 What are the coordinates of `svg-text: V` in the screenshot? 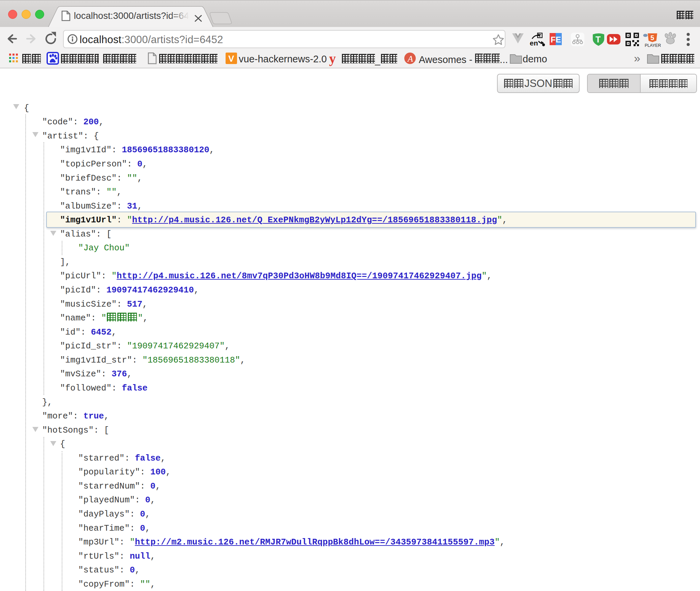 It's located at (231, 59).